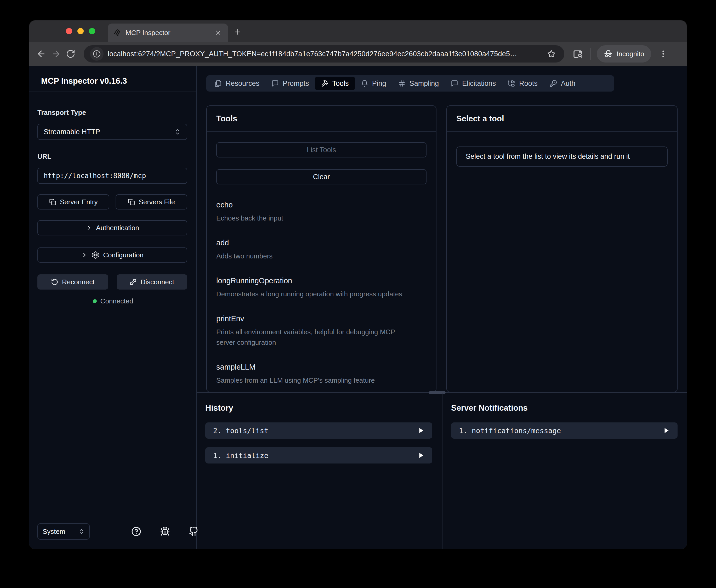 This screenshot has height=588, width=716. I want to click on feature-tab-bar: Resources Prompts Tools, so click(410, 83).